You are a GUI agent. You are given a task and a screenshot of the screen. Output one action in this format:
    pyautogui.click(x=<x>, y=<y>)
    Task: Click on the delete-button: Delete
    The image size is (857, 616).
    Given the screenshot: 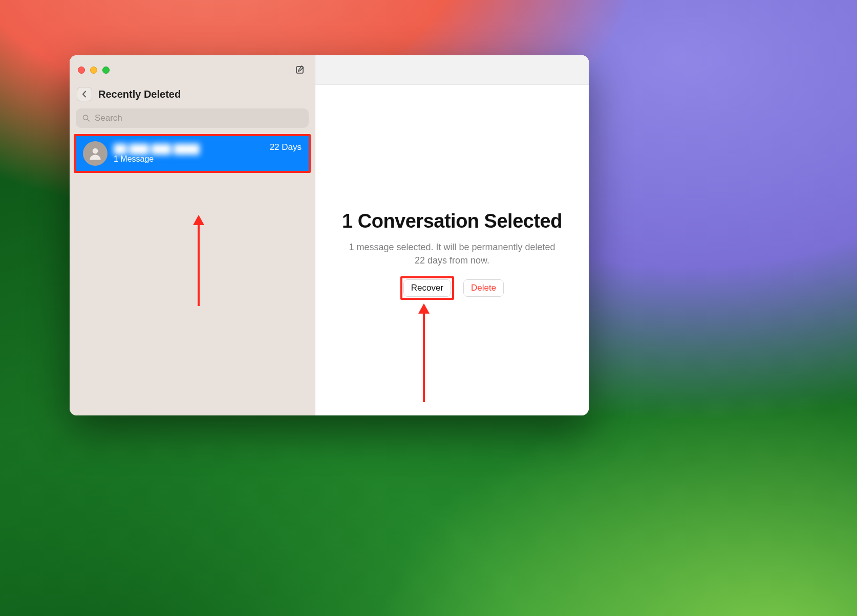 What is the action you would take?
    pyautogui.click(x=483, y=288)
    